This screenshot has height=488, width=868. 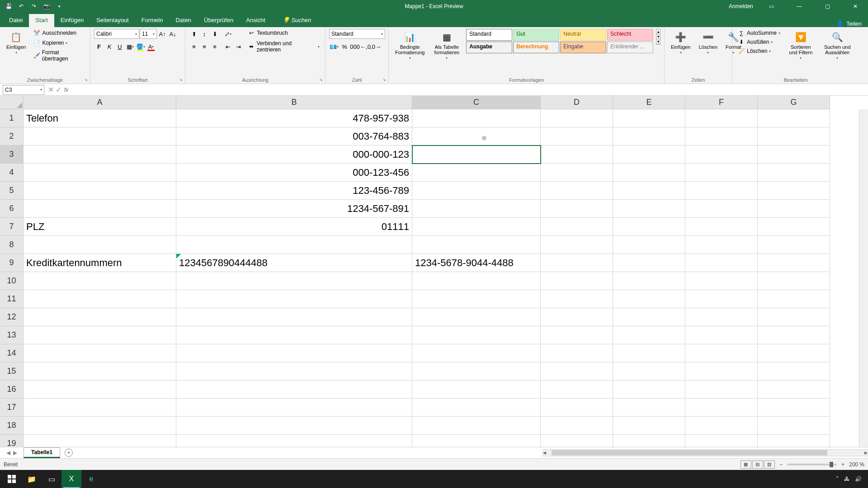 I want to click on decrease-font-button: A↓, so click(x=173, y=34).